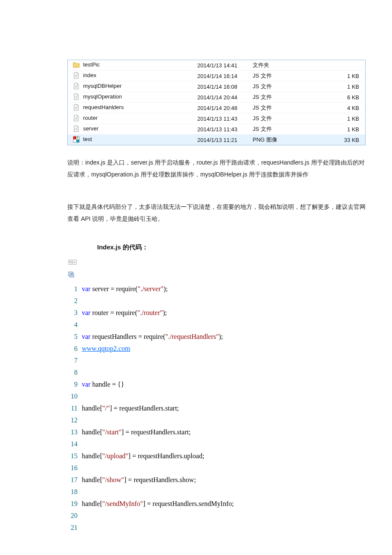 This screenshot has height=555, width=392. What do you see at coordinates (76, 139) in the screenshot?
I see `png-icon` at bounding box center [76, 139].